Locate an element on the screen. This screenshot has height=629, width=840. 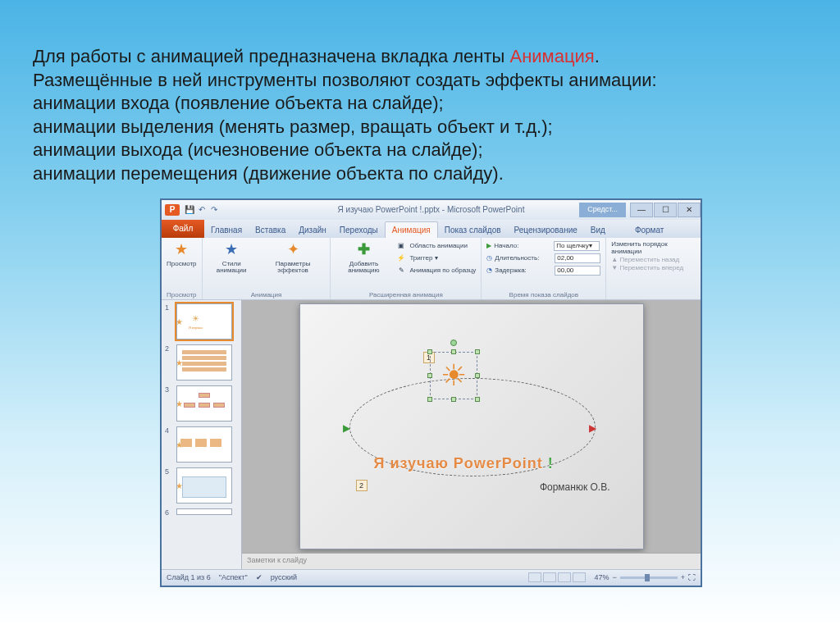
slide-thumbnails-panel: 1 ★☀Я изучаю 2★ 3★ 4★ 5★ 6 is located at coordinates (202, 435).